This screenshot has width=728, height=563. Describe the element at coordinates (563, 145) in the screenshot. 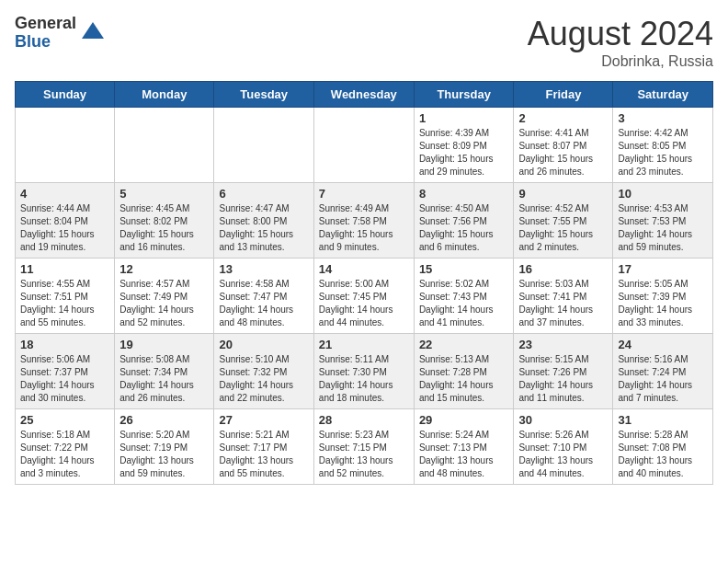

I see `calendar-cell: 2Sunrise: 4:41 AMSunset: 8:07 PMDaylight…` at that location.